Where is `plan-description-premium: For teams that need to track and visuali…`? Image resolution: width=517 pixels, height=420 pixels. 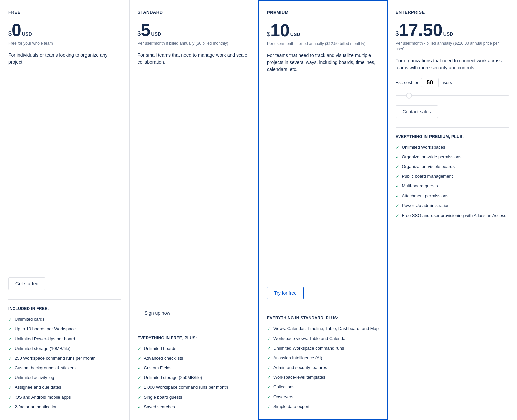 plan-description-premium: For teams that need to track and visuali… is located at coordinates (323, 63).